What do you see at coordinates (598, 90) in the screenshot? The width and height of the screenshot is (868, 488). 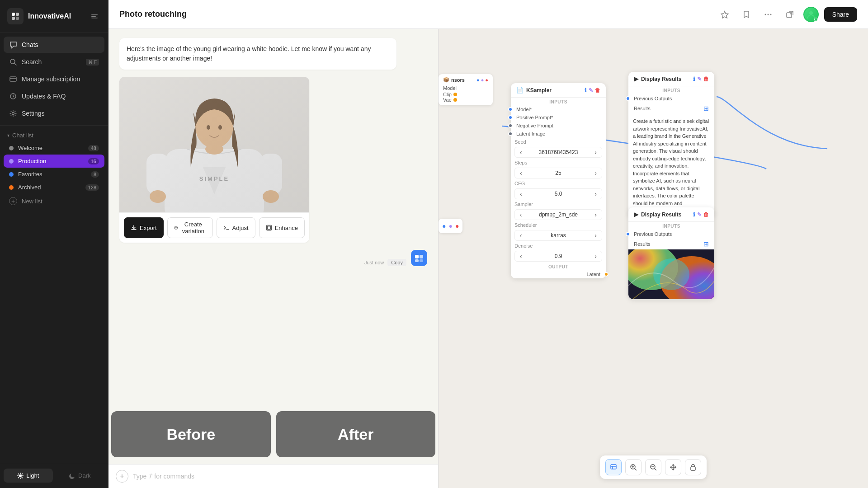 I see `ksampler-delete-icon: 🗑` at bounding box center [598, 90].